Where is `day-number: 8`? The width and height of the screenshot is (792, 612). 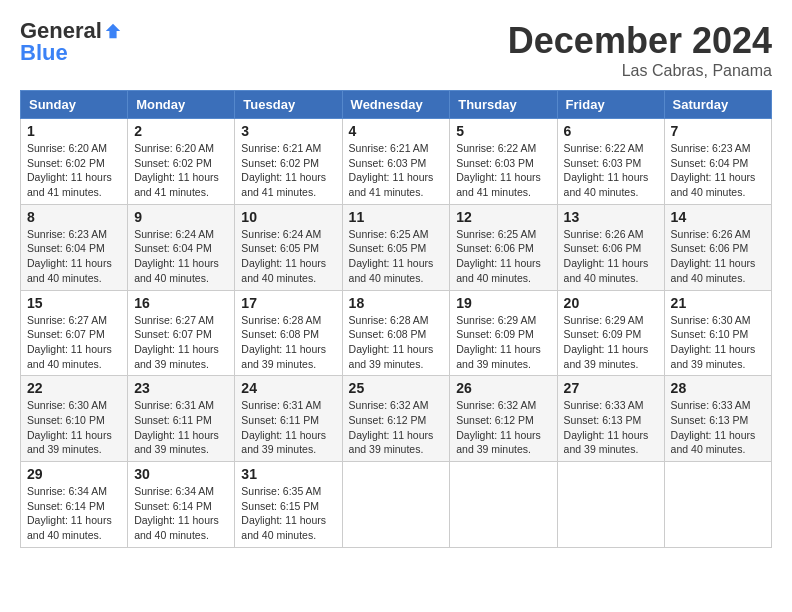 day-number: 8 is located at coordinates (74, 217).